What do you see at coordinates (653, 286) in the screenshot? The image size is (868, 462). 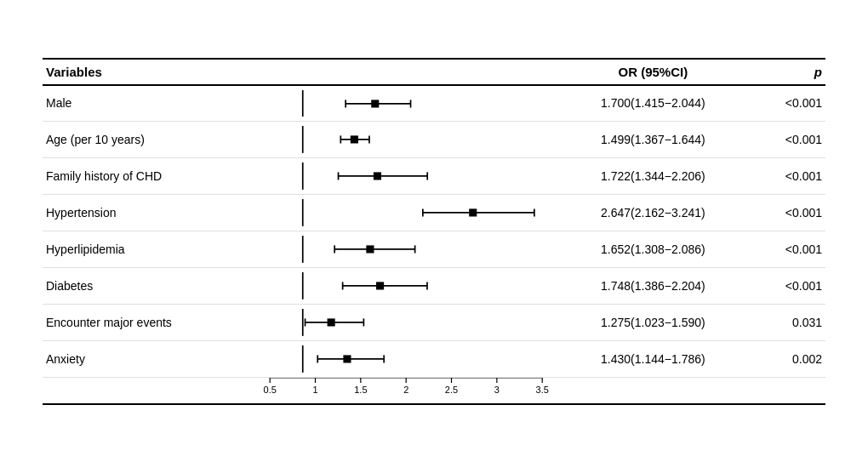 I see `or-ci-cell: 1.748(1.386−2.204)` at bounding box center [653, 286].